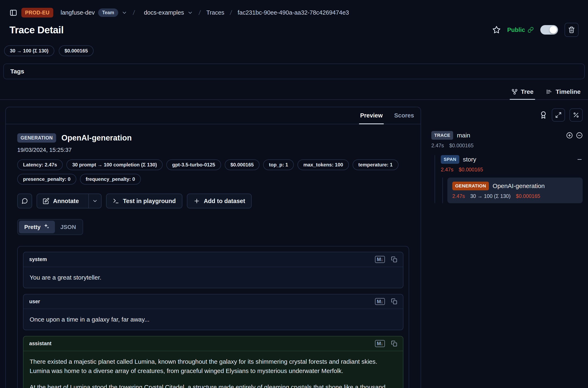 The image size is (588, 388). What do you see at coordinates (516, 30) in the screenshot?
I see `public-label: Public` at bounding box center [516, 30].